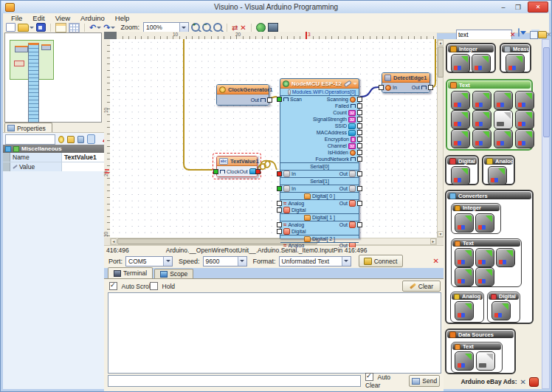  I want to click on encryption-connector, so click(360, 139).